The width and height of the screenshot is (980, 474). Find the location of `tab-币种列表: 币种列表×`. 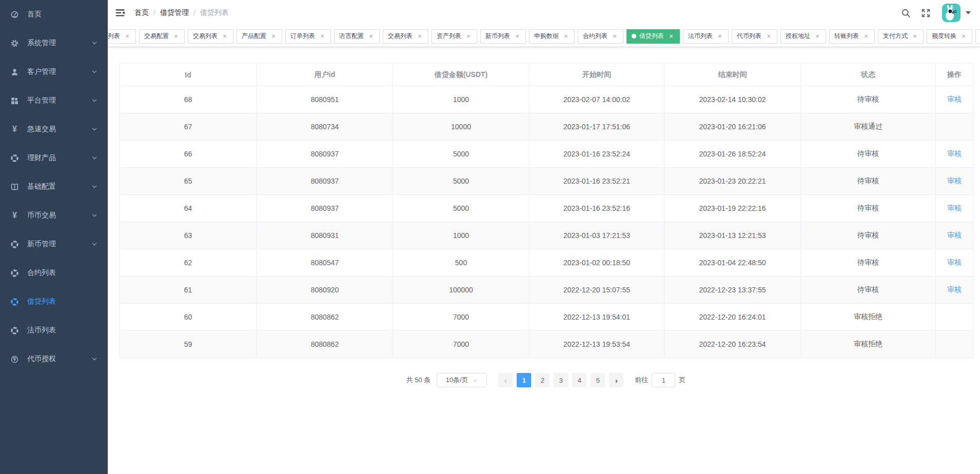

tab-币种列表: 币种列表× is located at coordinates (122, 36).